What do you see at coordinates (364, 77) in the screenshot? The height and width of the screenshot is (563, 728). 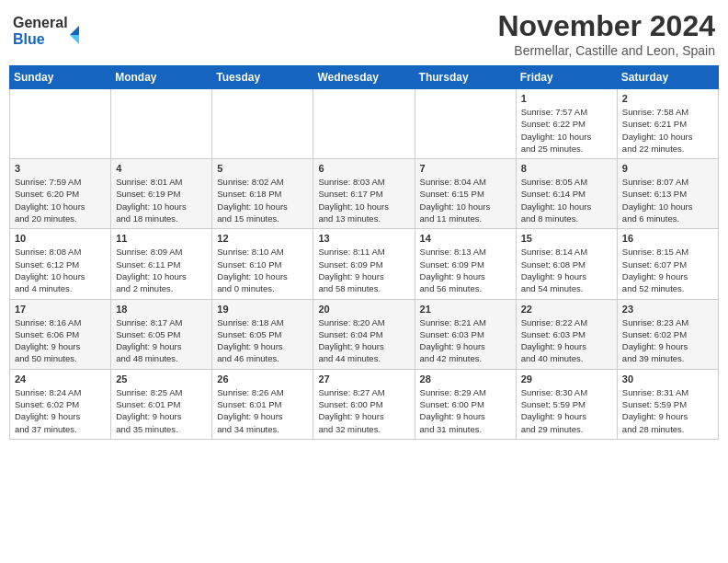 I see `weekday-header-wednesday: Wednesday` at bounding box center [364, 77].